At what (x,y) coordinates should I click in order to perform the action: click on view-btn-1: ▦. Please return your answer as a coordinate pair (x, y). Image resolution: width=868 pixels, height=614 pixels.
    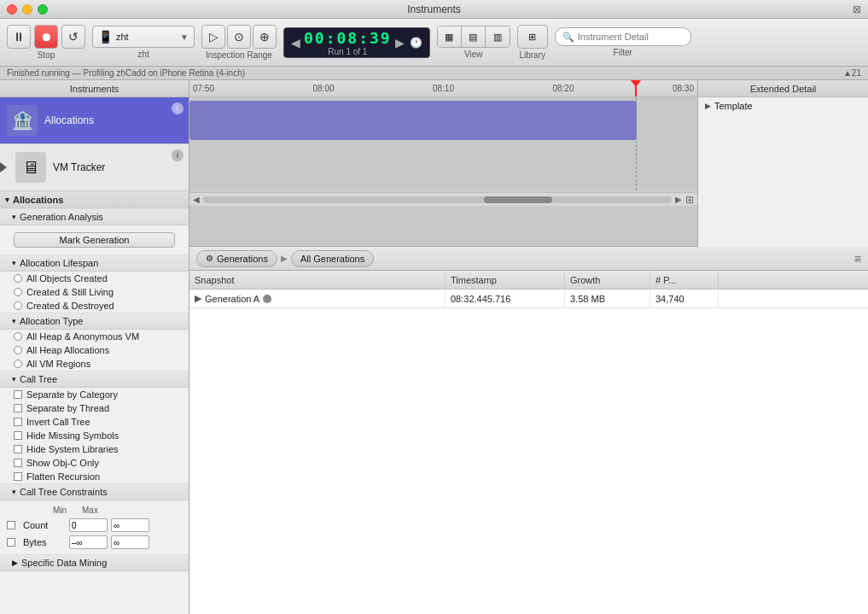
    Looking at the image, I should click on (450, 37).